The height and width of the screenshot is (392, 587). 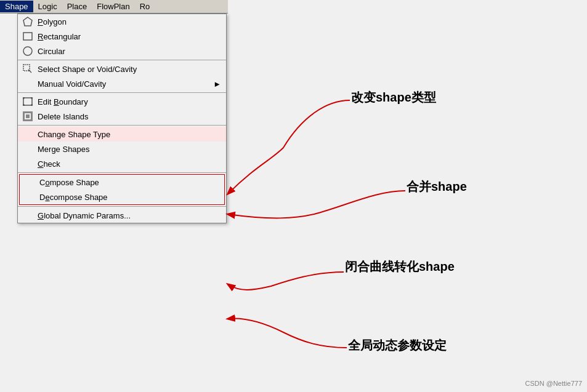 I want to click on menu-item-circular: Circular, so click(x=122, y=51).